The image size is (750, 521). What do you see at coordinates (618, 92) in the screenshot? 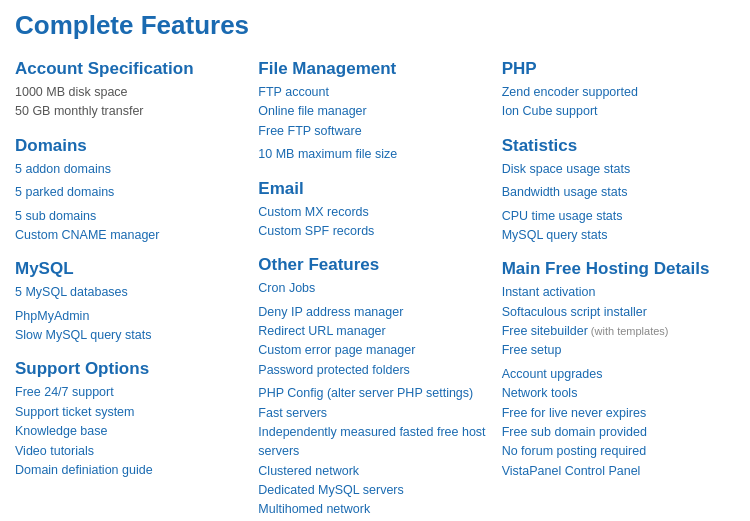
I see `item-zend-encoder-supported: Zend encoder supported` at bounding box center [618, 92].